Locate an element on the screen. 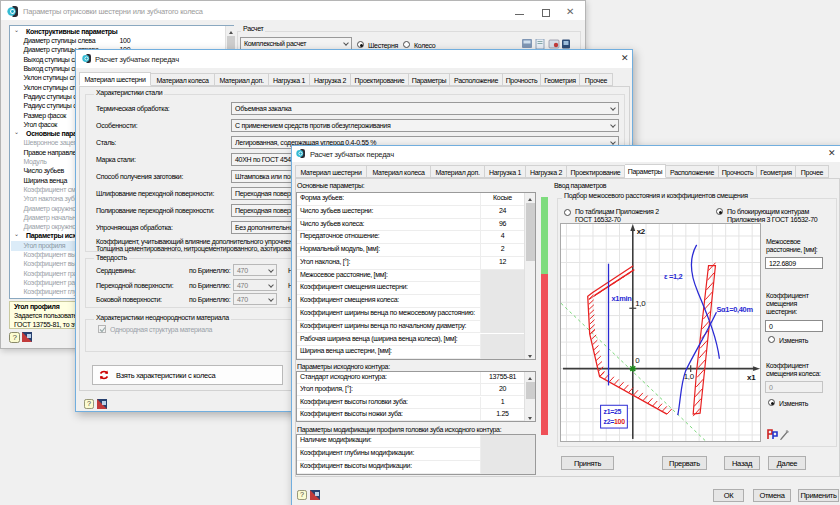 This screenshot has width=840, height=505. svg-text: x1min is located at coordinates (622, 298).